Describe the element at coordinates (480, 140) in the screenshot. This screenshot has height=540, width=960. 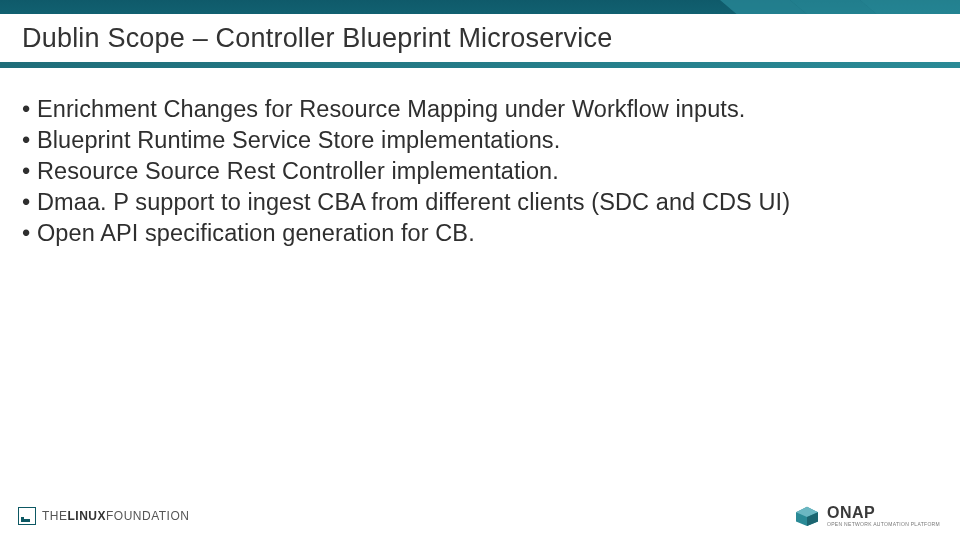
I see `list-item: • Blueprint Runtime Service Store implem…` at that location.